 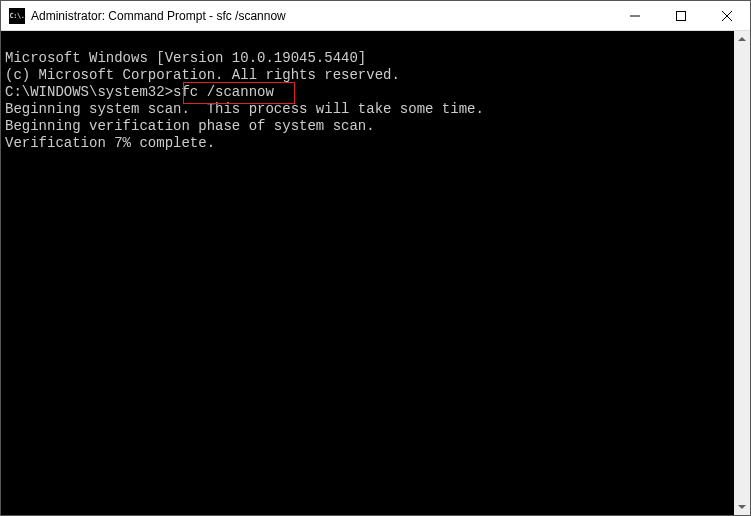 I want to click on close-button, so click(x=727, y=16).